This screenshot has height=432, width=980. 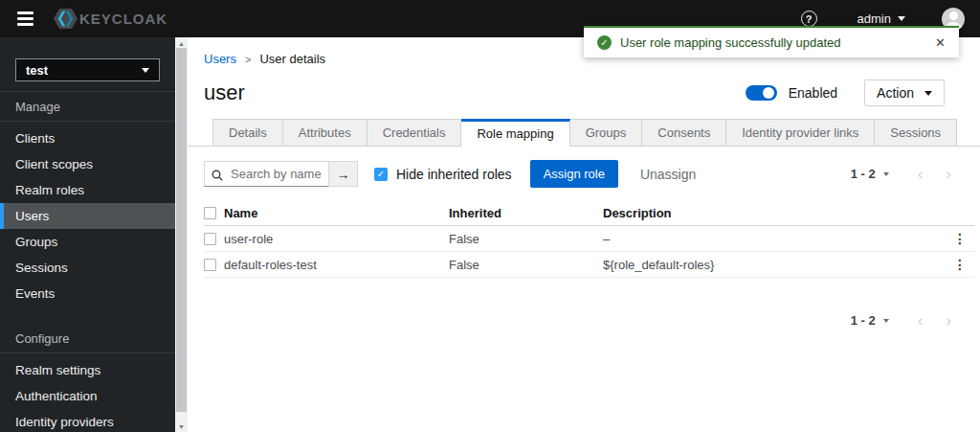 I want to click on tab-consents: Consents, so click(x=684, y=132).